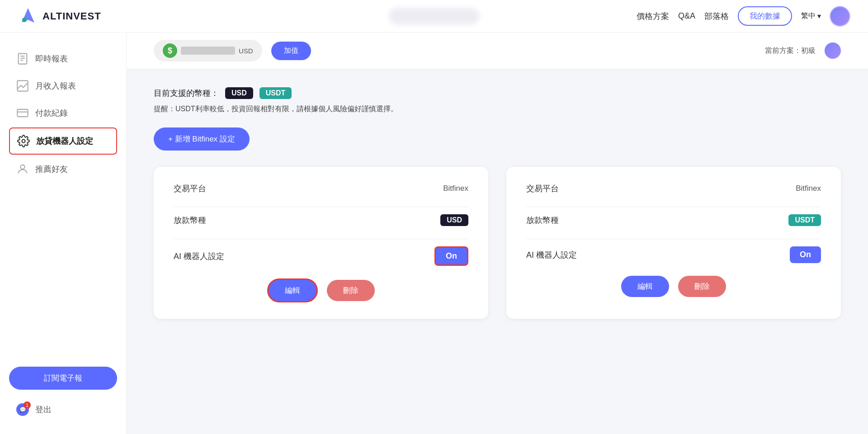 The image size is (868, 434). What do you see at coordinates (23, 86) in the screenshot?
I see `chart-icon` at bounding box center [23, 86].